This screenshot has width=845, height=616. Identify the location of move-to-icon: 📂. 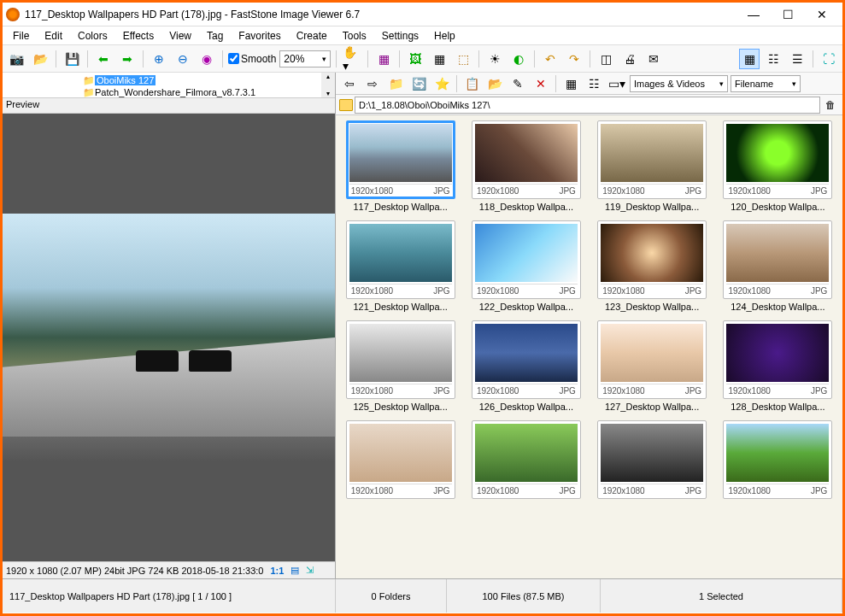
(495, 84).